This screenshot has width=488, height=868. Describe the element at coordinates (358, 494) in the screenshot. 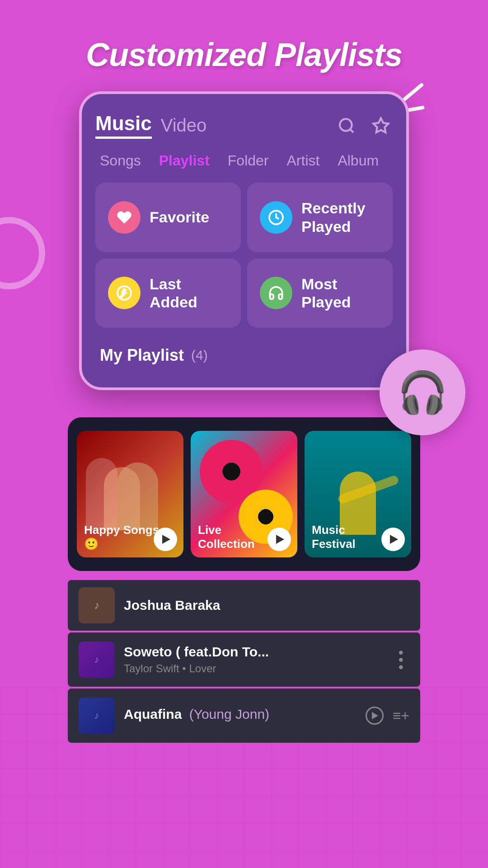

I see `playlist-thumb-music-festival: Music Festival` at that location.